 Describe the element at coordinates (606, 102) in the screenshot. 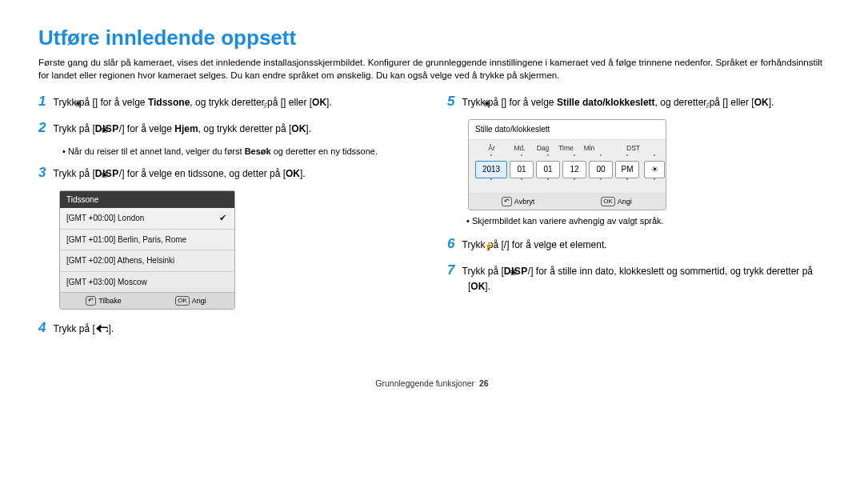

I see `step-bold: Stille dato/klokkeslett` at that location.